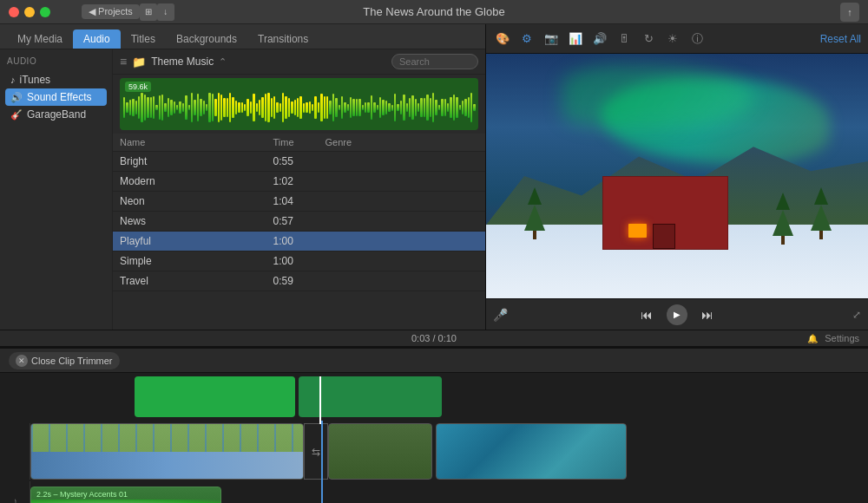 Image resolution: width=868 pixels, height=503 pixels. What do you see at coordinates (575, 39) in the screenshot?
I see `audio-meter-icon: 📊` at bounding box center [575, 39].